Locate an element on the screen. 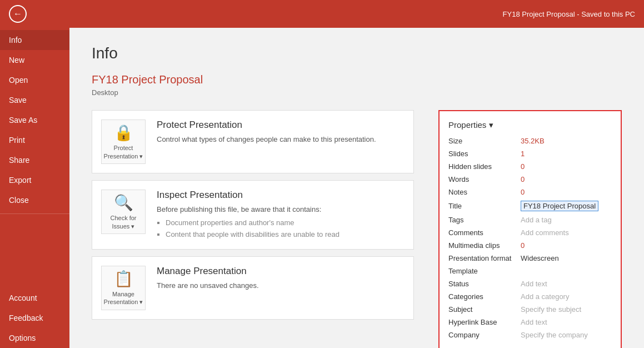 The width and height of the screenshot is (644, 348). manage-icon: 📋 is located at coordinates (123, 279).